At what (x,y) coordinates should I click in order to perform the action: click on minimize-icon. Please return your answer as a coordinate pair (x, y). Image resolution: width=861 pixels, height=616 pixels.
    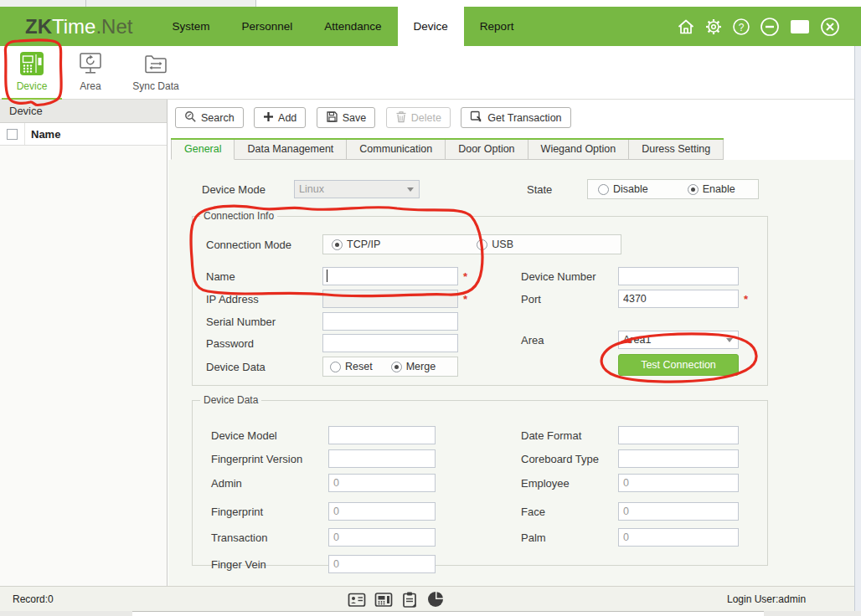
    Looking at the image, I should click on (770, 27).